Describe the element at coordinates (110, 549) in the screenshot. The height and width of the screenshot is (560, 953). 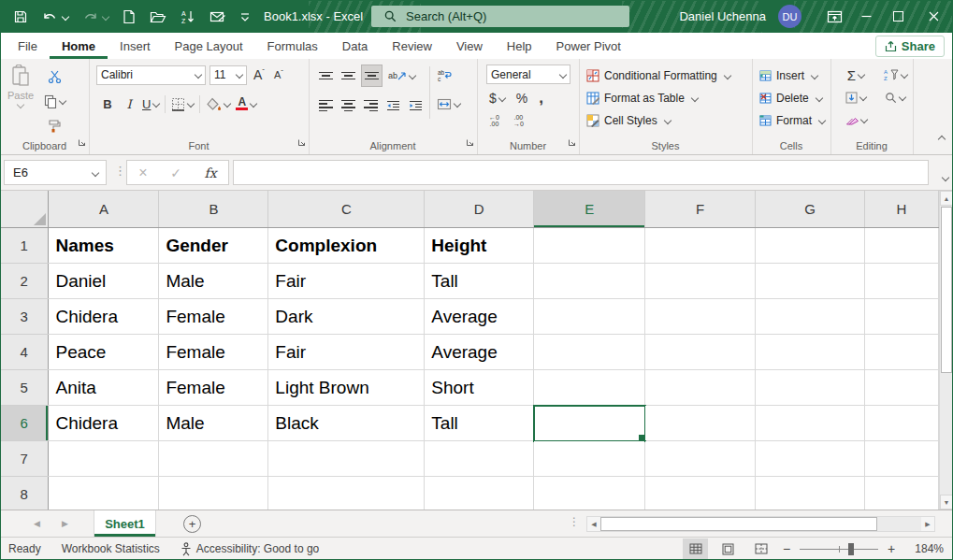
I see `workbook-statistics-button: Workbook Statistics` at that location.